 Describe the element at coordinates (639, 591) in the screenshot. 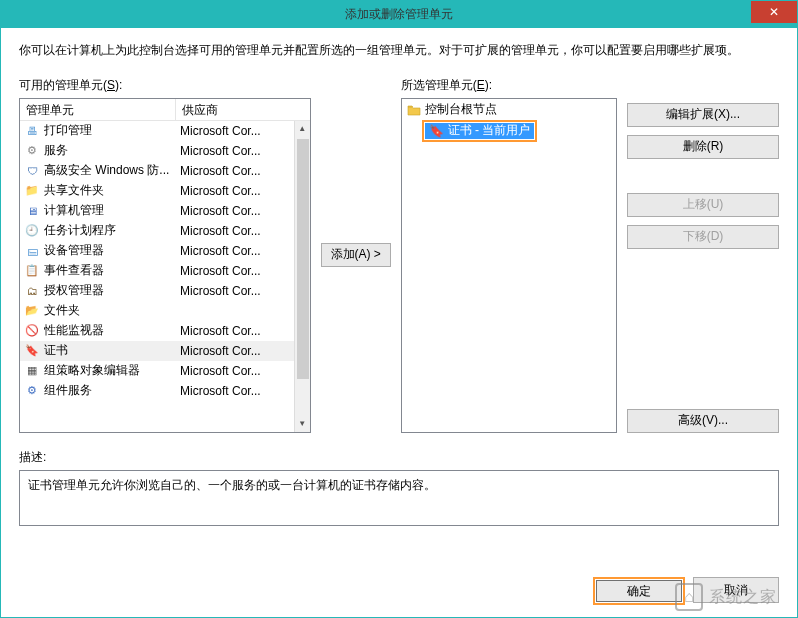

I see `ok-button: 确定` at that location.